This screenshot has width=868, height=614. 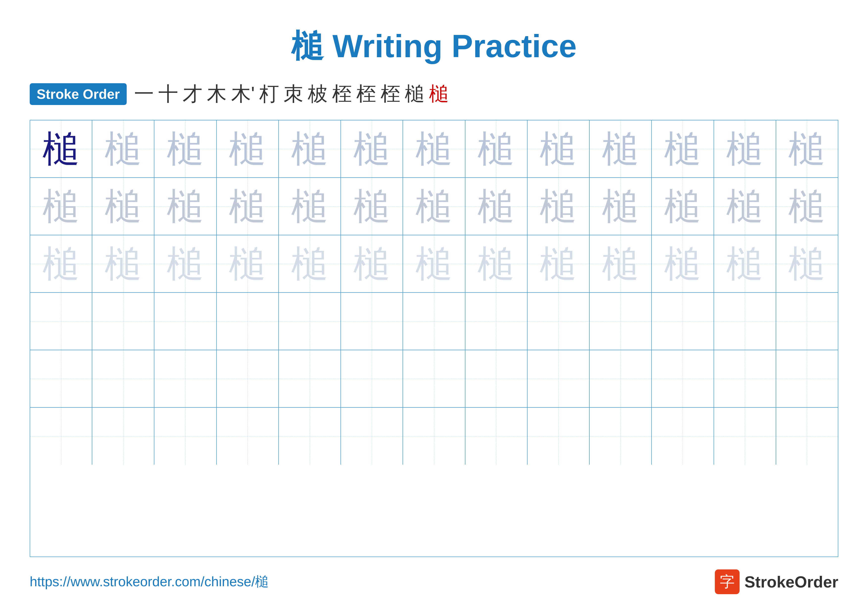 I want to click on stroke-char-10: 桎, so click(x=391, y=94).